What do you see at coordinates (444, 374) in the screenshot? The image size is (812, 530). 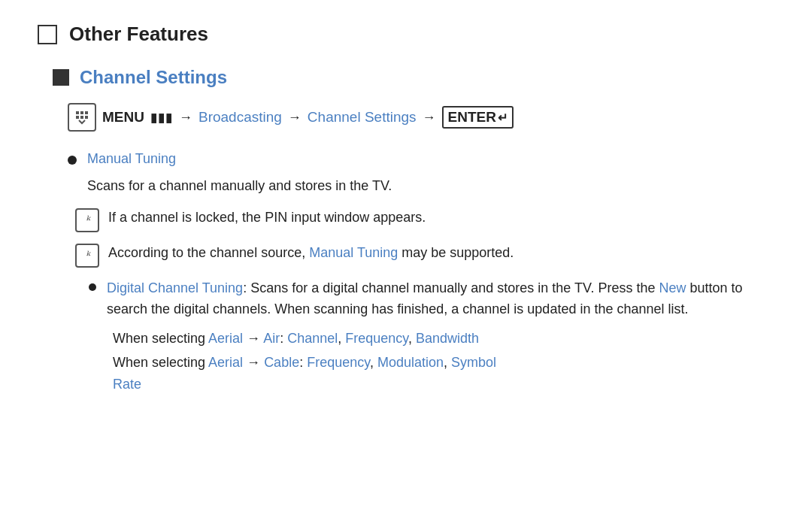 I see `indent-line-2: When selecting Aerial → Cable: Frequency…` at bounding box center [444, 374].